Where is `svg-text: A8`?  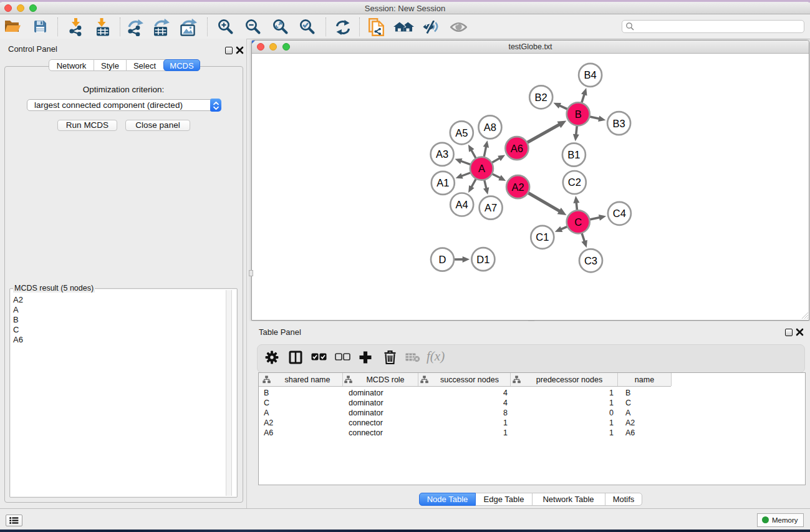
svg-text: A8 is located at coordinates (490, 127).